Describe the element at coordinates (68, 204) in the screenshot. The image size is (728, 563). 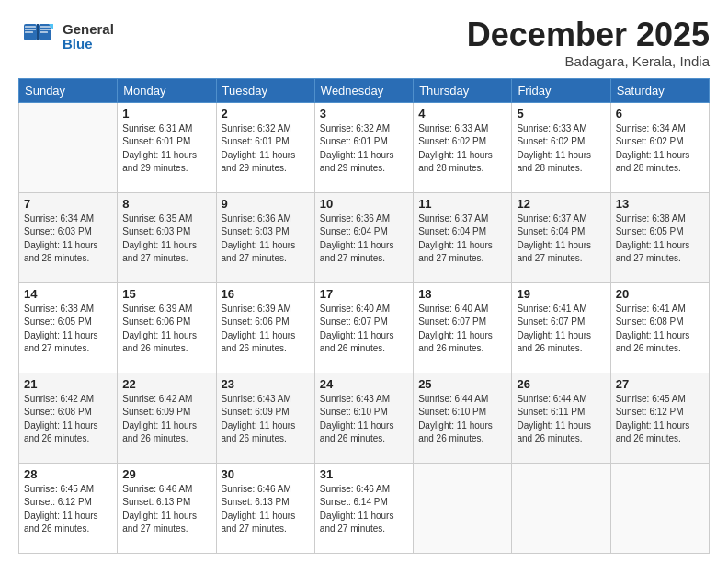
I see `day-number: 7` at that location.